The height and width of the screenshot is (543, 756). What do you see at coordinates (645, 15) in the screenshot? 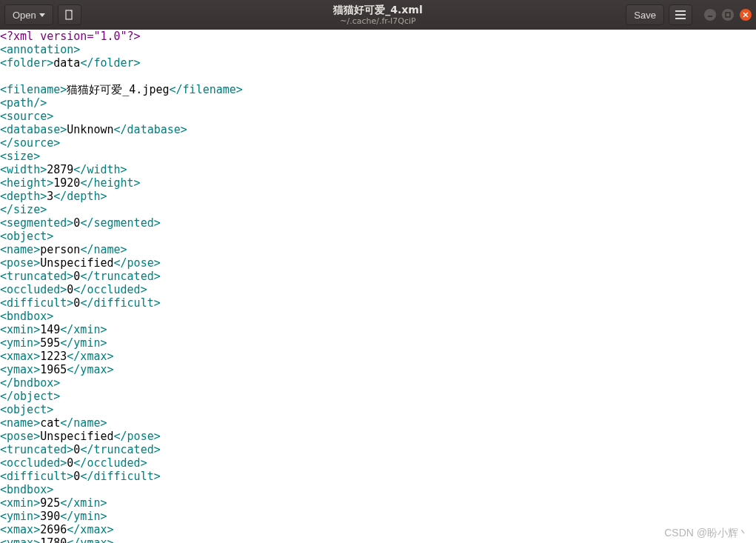
I see `save-button: Save` at bounding box center [645, 15].